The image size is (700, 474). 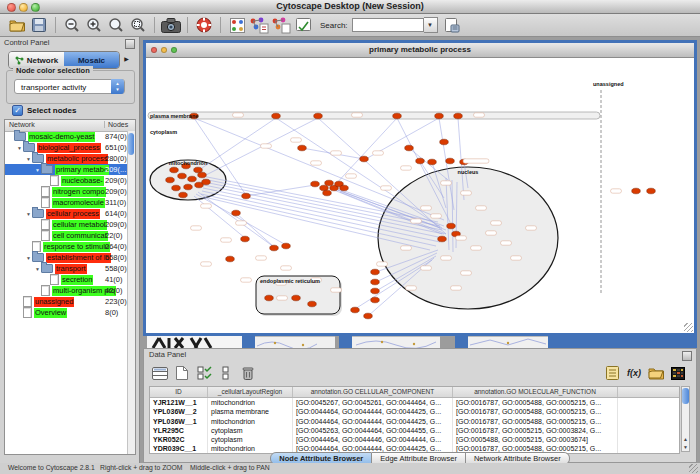 What do you see at coordinates (70, 246) in the screenshot?
I see `tree-row: response to stimulu264(0)` at bounding box center [70, 246].